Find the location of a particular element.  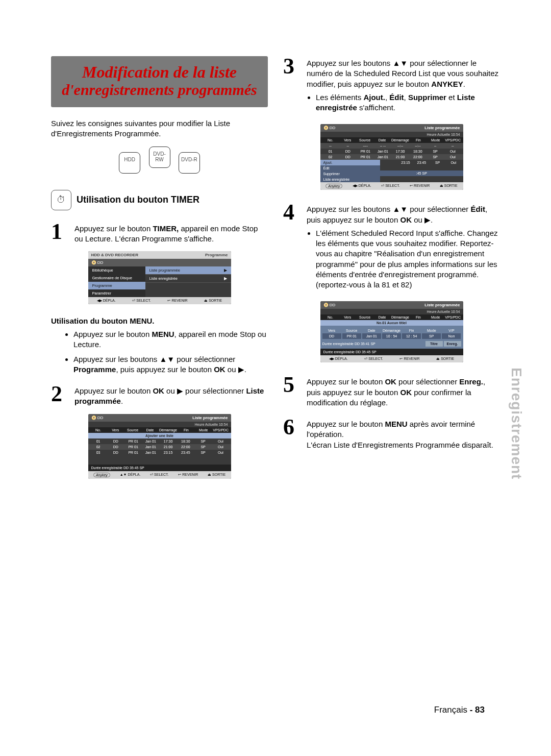

titre-button: Titre is located at coordinates (434, 344).